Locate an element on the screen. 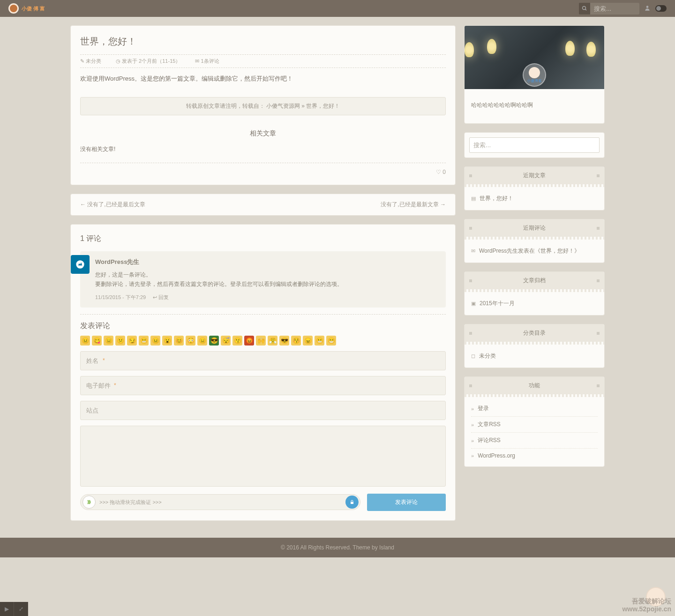 The height and width of the screenshot is (616, 675). emoji-btn: 😤 is located at coordinates (273, 340).